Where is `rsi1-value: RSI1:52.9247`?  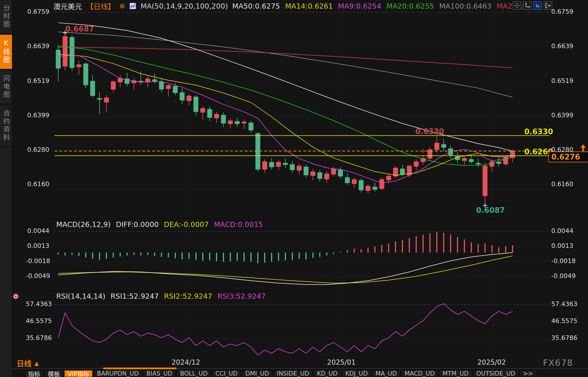 rsi1-value: RSI1:52.9247 is located at coordinates (135, 296).